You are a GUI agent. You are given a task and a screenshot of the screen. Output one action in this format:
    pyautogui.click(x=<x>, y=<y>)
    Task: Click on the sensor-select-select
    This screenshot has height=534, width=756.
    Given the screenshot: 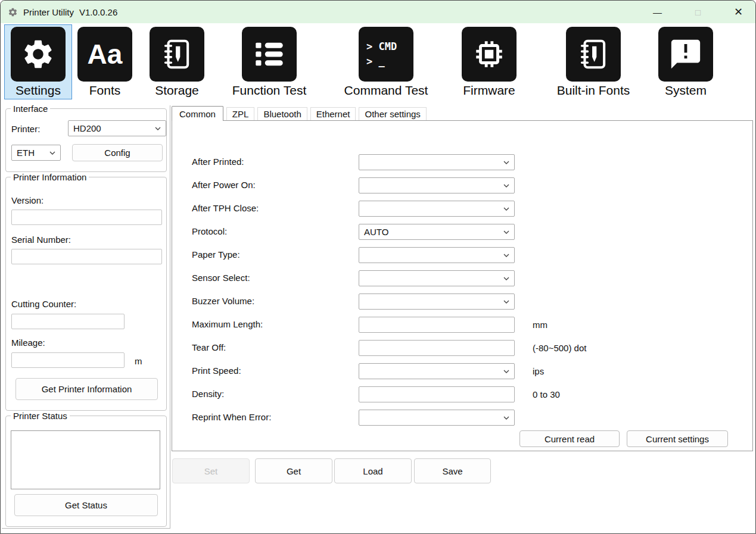 What is the action you would take?
    pyautogui.click(x=437, y=279)
    